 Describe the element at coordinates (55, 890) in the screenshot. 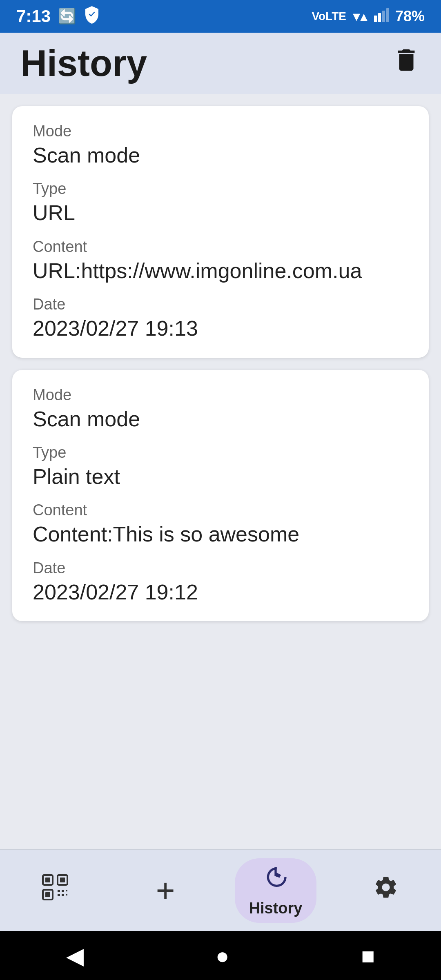

I see `qr-scan-icon` at that location.